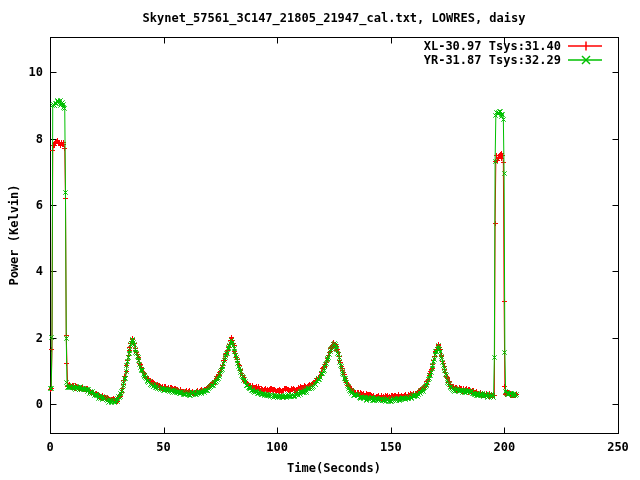 The height and width of the screenshot is (480, 640). What do you see at coordinates (50, 447) in the screenshot?
I see `x-tick-label: 0` at bounding box center [50, 447].